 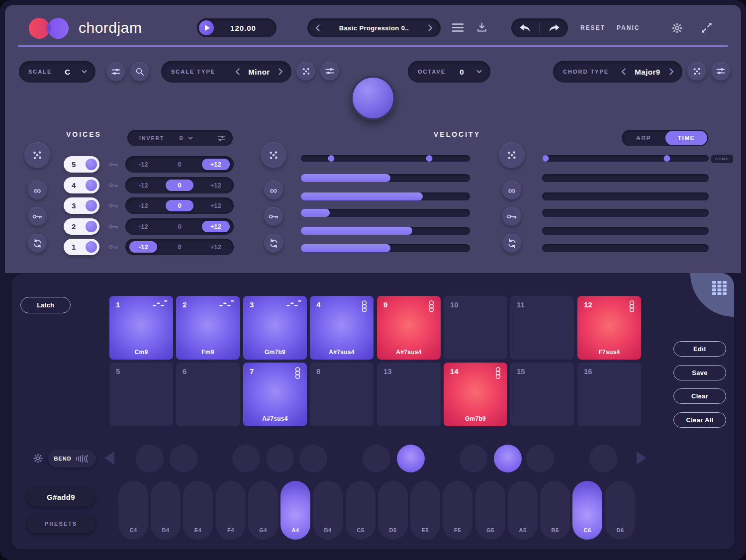 I want to click on scale-type-prev-button, so click(x=238, y=72).